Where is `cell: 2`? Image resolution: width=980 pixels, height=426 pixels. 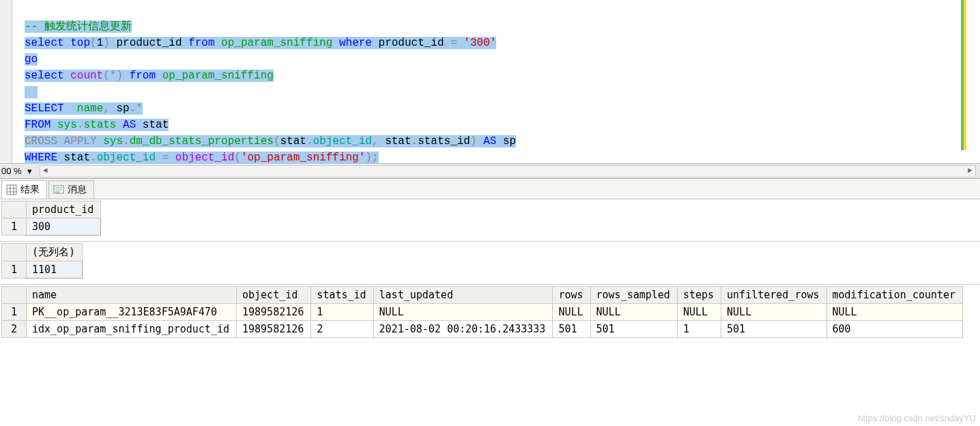
cell: 2 is located at coordinates (343, 329).